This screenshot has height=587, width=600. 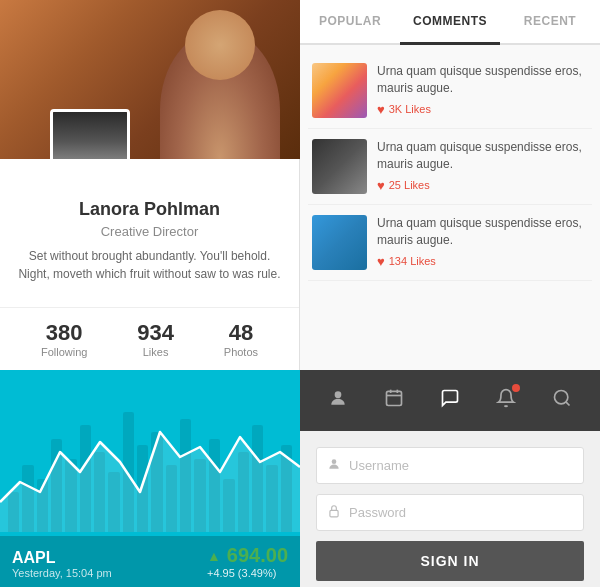 What do you see at coordinates (338, 400) in the screenshot?
I see `user-icon-btn` at bounding box center [338, 400].